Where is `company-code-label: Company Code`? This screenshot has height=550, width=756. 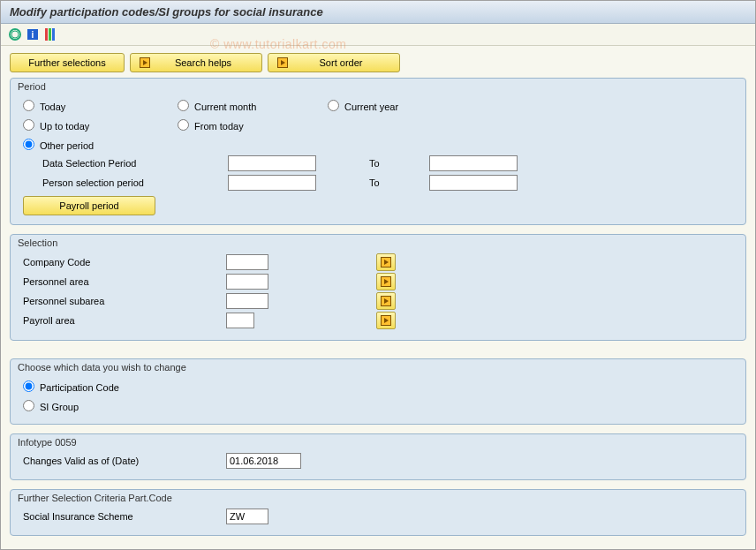 company-code-label: Company Code is located at coordinates (125, 262).